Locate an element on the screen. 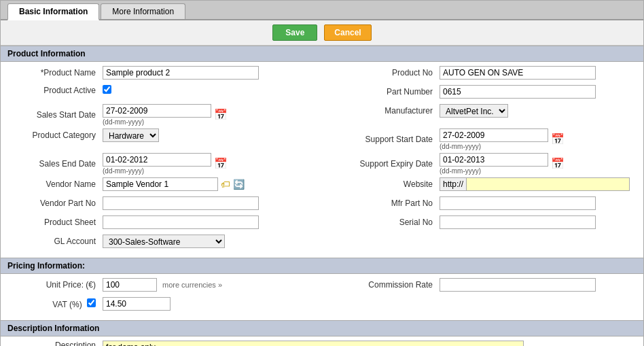  description-info-header: Description Information is located at coordinates (322, 328).